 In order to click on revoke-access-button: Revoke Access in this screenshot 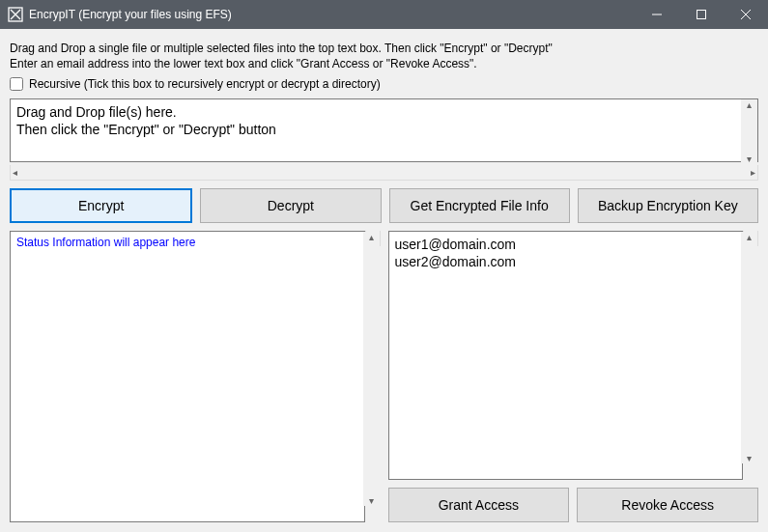, I will do `click(668, 505)`.